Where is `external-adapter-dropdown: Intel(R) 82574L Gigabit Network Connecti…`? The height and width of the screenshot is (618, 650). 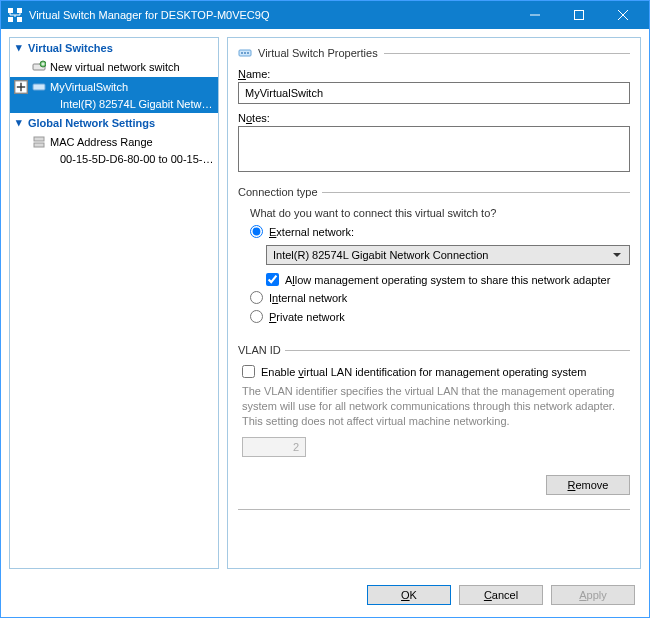 external-adapter-dropdown: Intel(R) 82574L Gigabit Network Connecti… is located at coordinates (448, 255).